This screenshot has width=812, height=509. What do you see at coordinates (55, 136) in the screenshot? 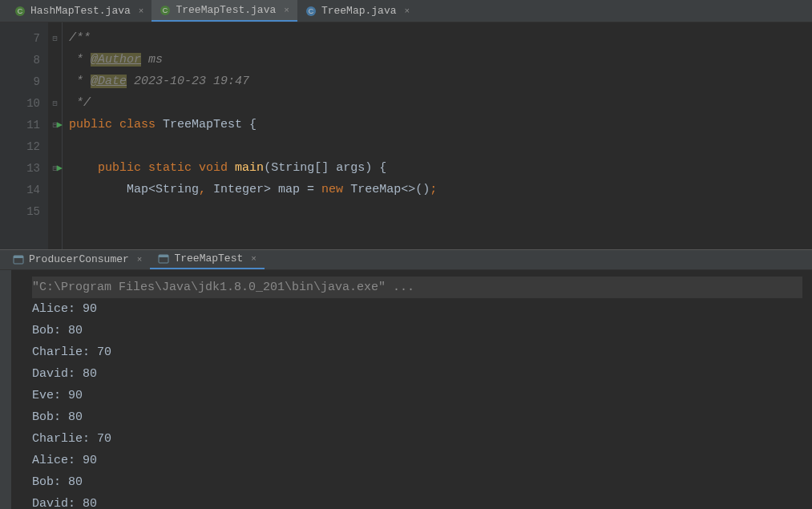
I see `fold-column: ⊟⊟⊟⊟` at bounding box center [55, 136].